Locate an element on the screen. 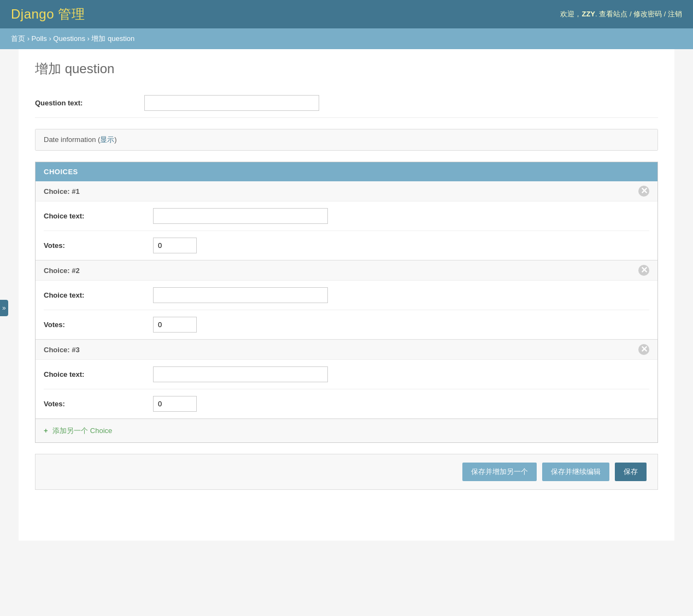 This screenshot has width=693, height=616. site-title: Django 管理 is located at coordinates (48, 14).